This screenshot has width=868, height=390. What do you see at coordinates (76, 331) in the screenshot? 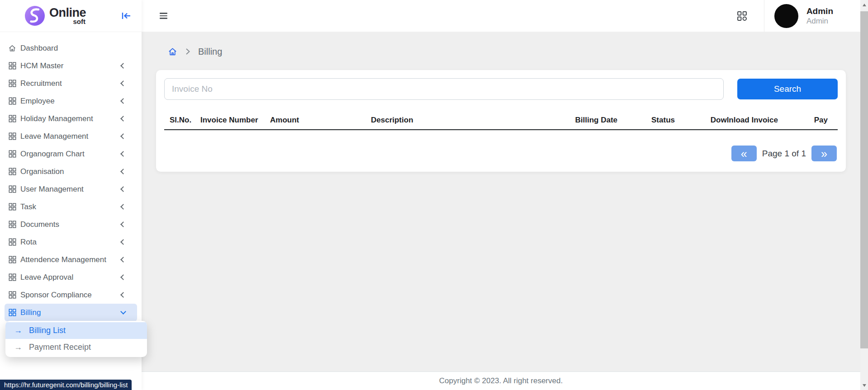
I see `submenu-item-billing-list: →Billing List` at bounding box center [76, 331].